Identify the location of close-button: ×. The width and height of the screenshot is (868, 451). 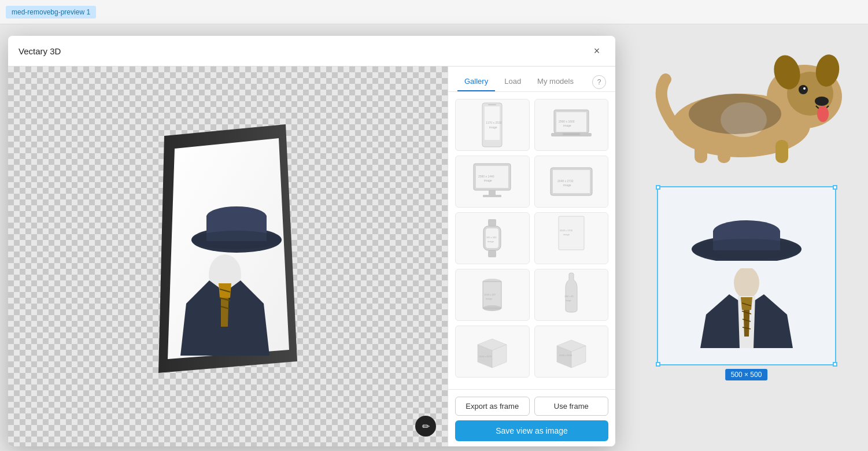
(597, 51).